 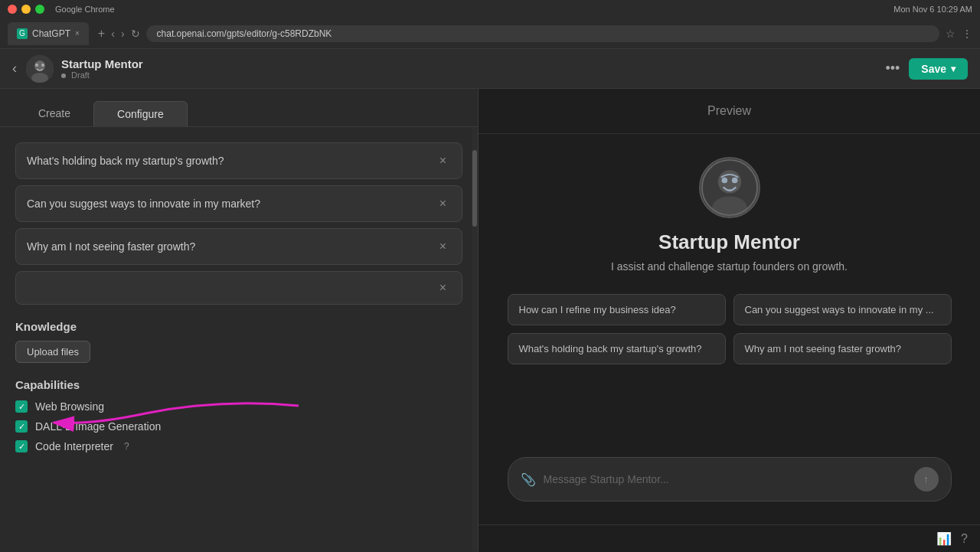 What do you see at coordinates (528, 479) in the screenshot?
I see `attachment-icon: 📎` at bounding box center [528, 479].